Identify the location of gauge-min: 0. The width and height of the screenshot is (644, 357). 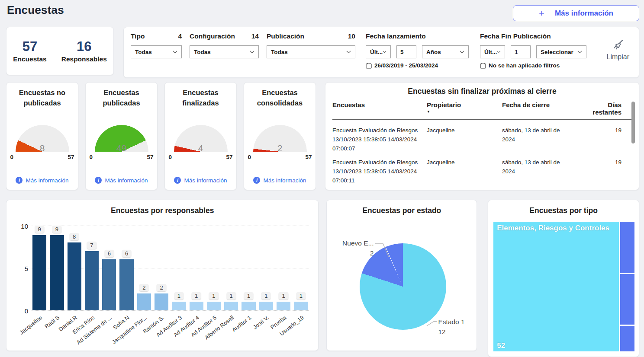
(250, 157).